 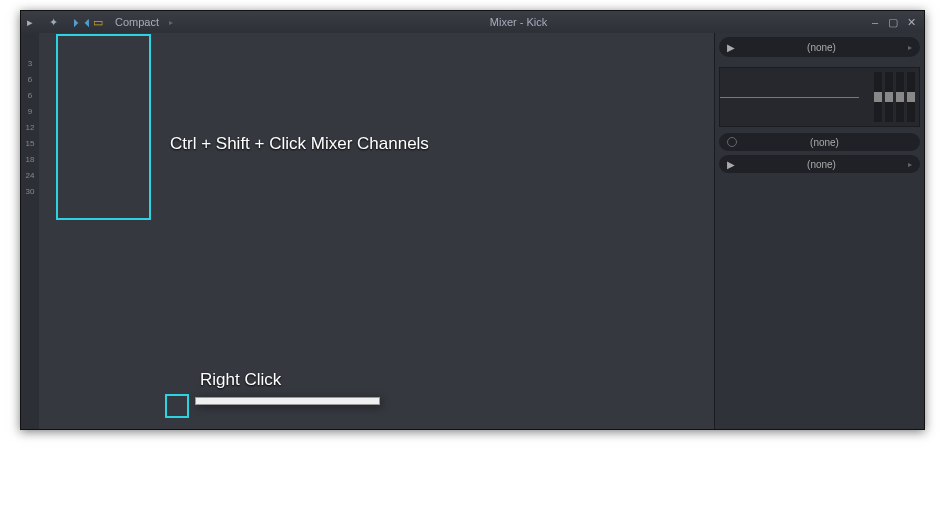 What do you see at coordinates (875, 22) in the screenshot?
I see `minimize-button: –` at bounding box center [875, 22].